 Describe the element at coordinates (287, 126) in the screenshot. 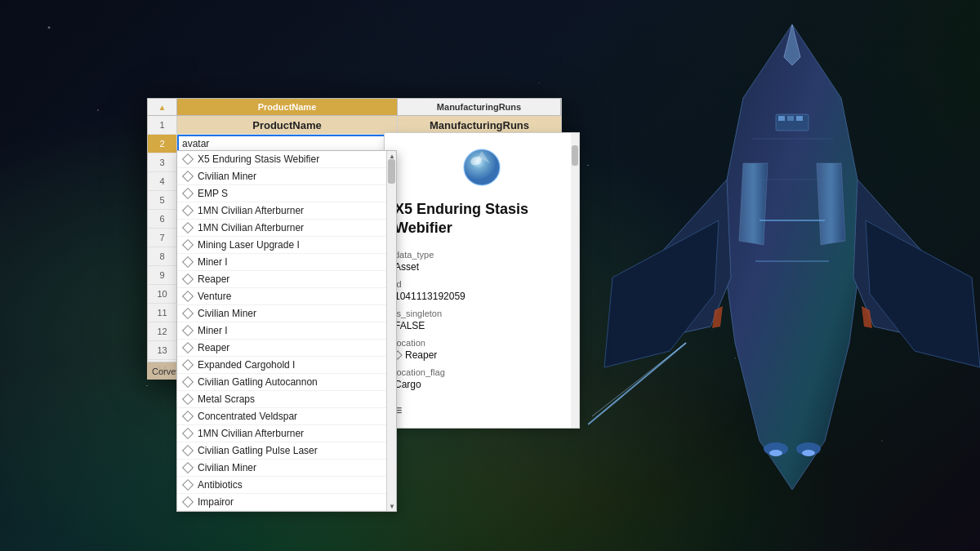

I see `cell-a1-value: ProductName` at that location.